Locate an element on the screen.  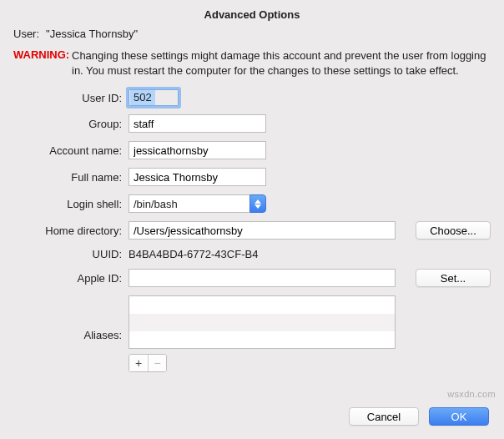
chevron-up-icon is located at coordinates (258, 202).